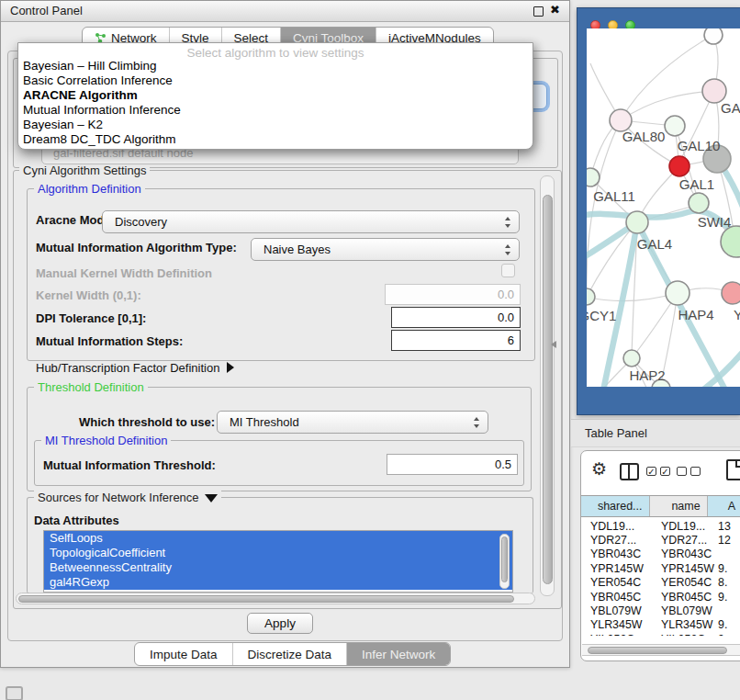 The height and width of the screenshot is (700, 740). Describe the element at coordinates (455, 340) in the screenshot. I see `mi-steps-field: 6` at that location.